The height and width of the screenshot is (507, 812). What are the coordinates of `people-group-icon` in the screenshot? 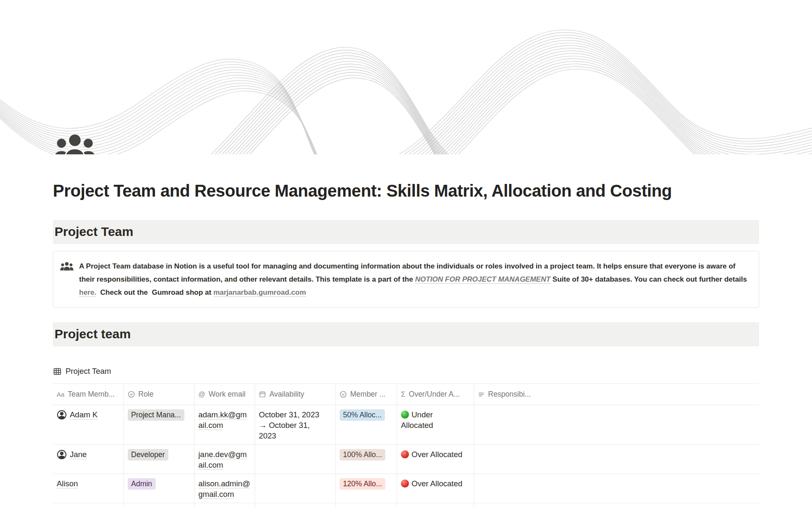 It's located at (67, 279).